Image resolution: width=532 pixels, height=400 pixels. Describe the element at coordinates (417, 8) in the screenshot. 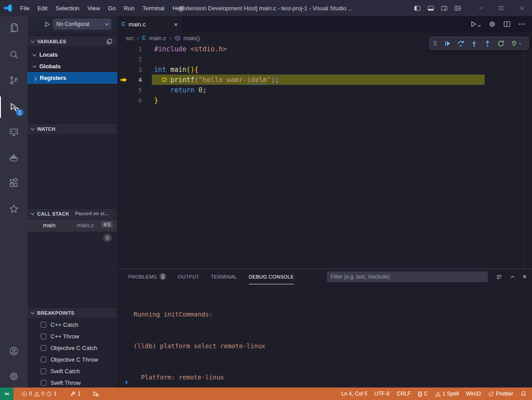

I see `toggle-sidebar-icon` at that location.